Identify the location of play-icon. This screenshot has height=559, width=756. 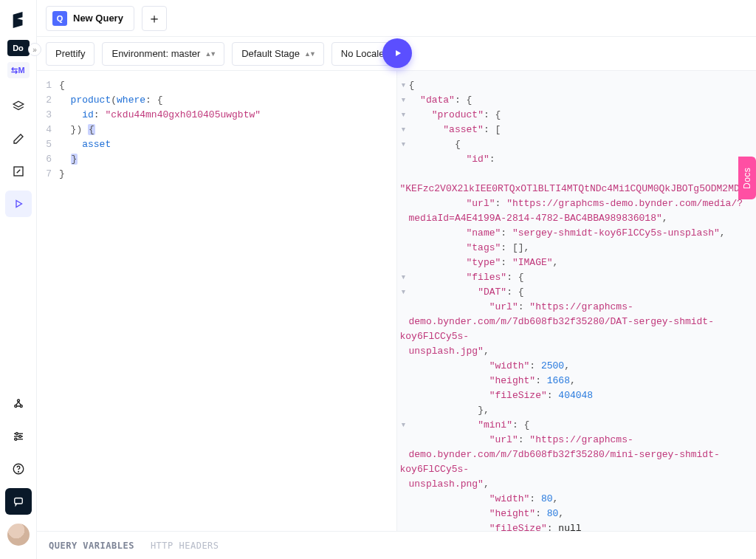
(398, 53).